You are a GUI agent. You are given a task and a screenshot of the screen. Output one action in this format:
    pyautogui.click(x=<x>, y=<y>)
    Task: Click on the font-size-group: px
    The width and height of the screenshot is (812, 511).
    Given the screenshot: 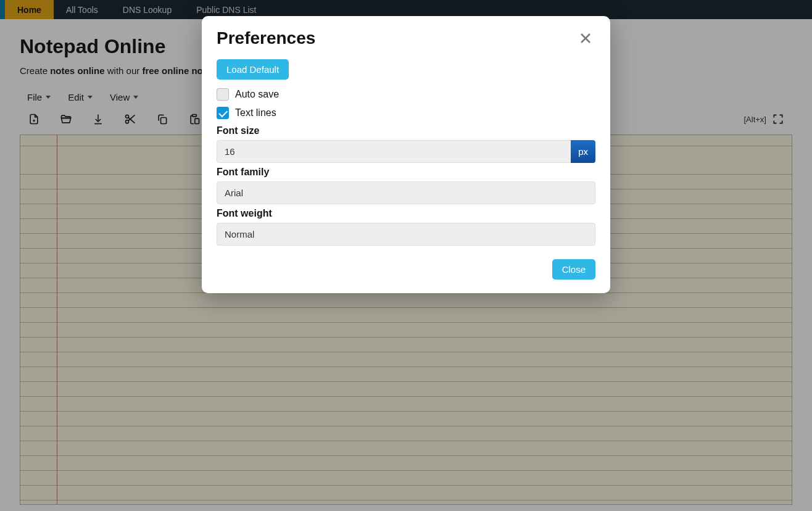 What is the action you would take?
    pyautogui.click(x=406, y=152)
    